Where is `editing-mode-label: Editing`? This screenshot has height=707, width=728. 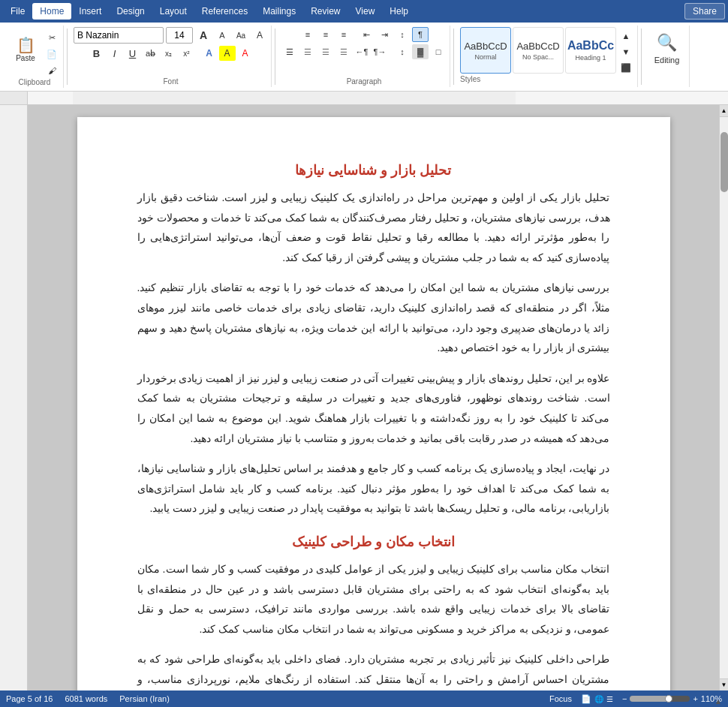 editing-mode-label: Editing is located at coordinates (667, 60).